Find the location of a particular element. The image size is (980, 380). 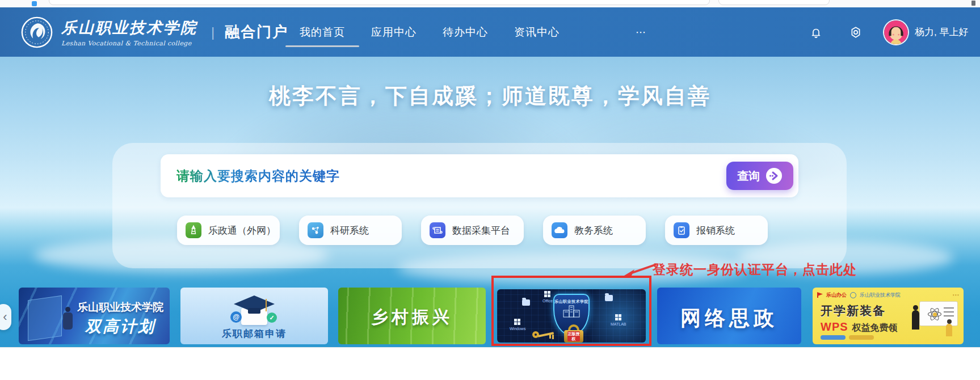

nav-tab-my-home: 我的首页 is located at coordinates (322, 32).